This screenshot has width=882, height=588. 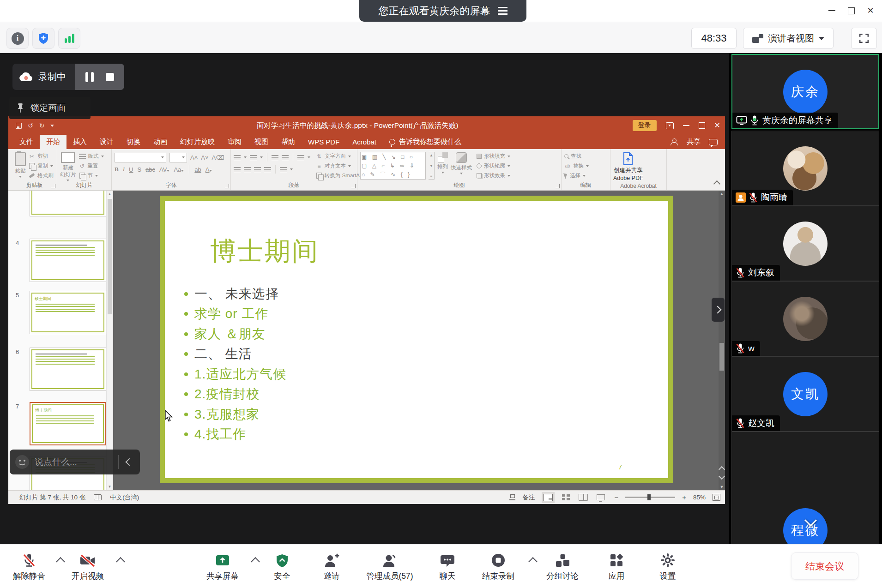 What do you see at coordinates (235, 142) in the screenshot?
I see `ppt-tab: 审阅` at bounding box center [235, 142].